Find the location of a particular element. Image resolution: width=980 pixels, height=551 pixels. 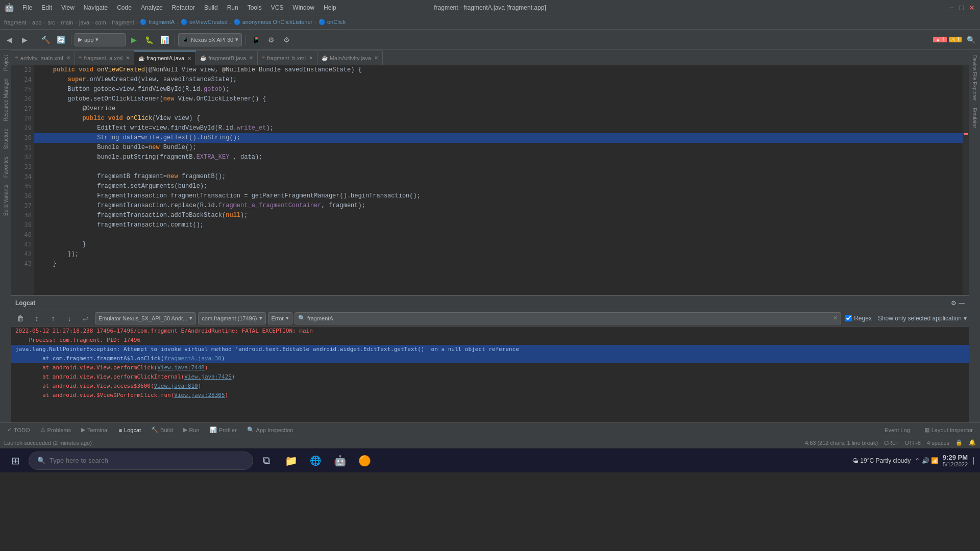

sidebar-right-emulator: Emulator is located at coordinates (975, 118).